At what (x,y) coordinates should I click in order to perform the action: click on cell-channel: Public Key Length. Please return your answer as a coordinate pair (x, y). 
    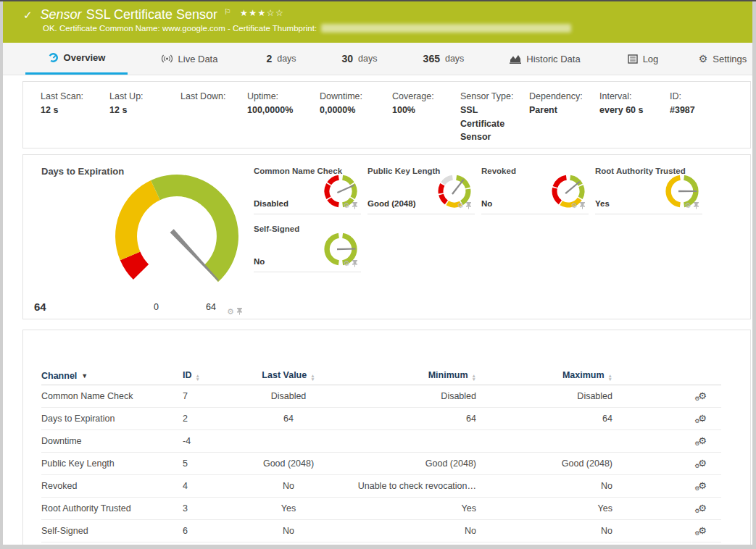
    Looking at the image, I should click on (112, 464).